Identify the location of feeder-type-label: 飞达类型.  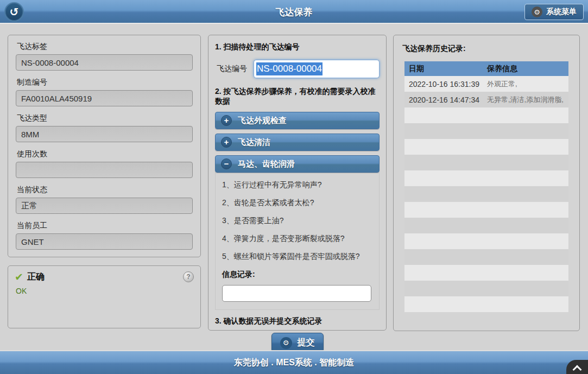
(105, 118).